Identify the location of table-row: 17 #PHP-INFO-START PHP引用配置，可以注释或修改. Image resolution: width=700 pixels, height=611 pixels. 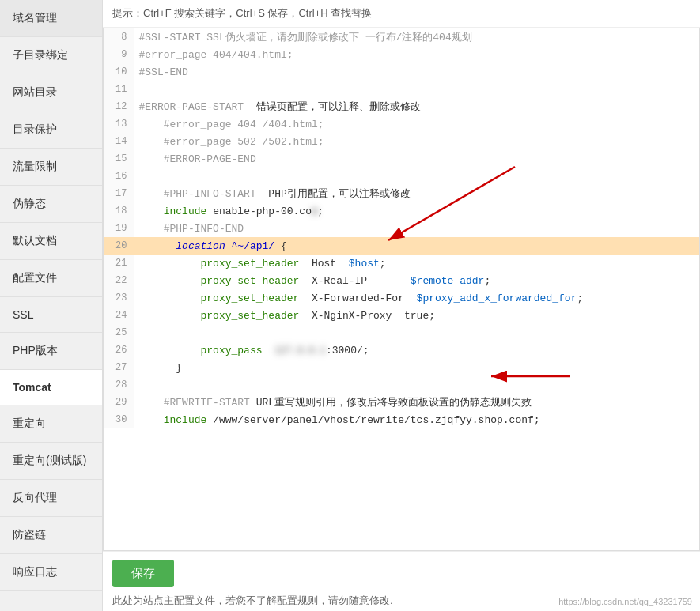
(402, 194).